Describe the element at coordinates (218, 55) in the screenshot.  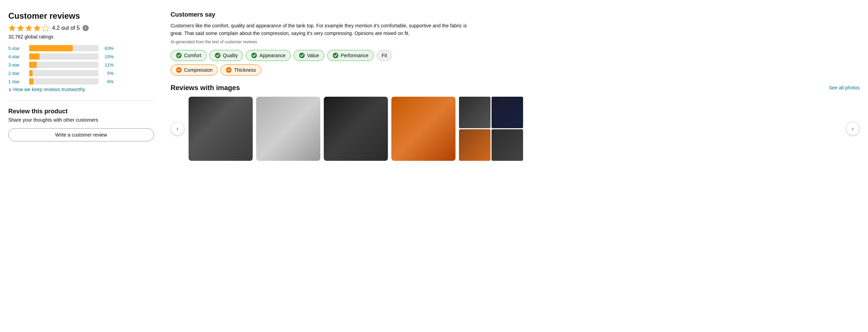
I see `check-circle-icon-quality` at that location.